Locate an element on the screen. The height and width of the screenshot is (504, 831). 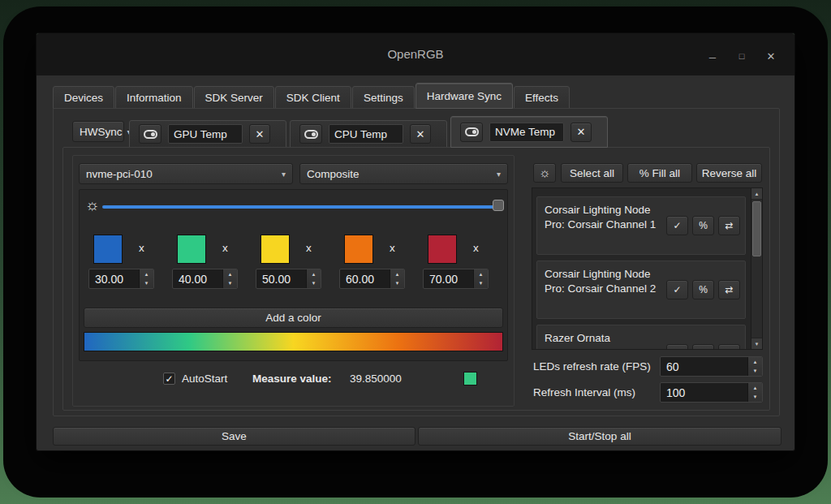
device-row: Razer Ornata ✓ % ⇄ is located at coordinates (641, 338).